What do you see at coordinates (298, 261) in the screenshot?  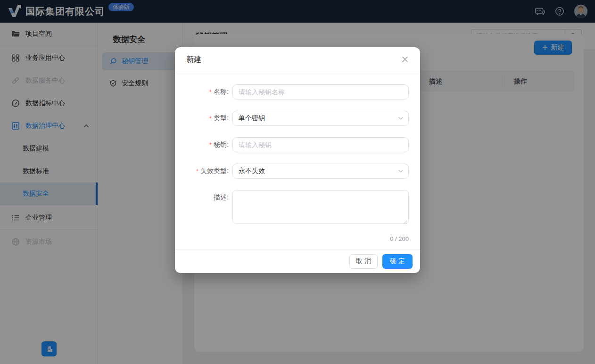 I see `modal-footer: 取 消 确 定` at bounding box center [298, 261].